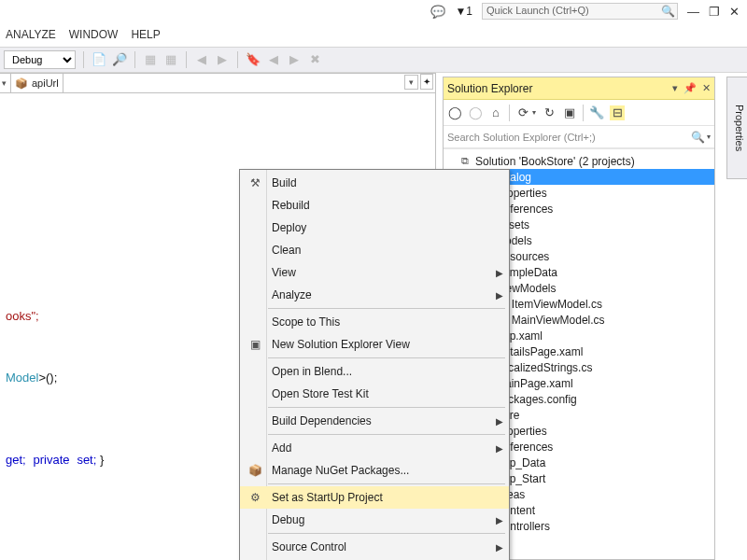 The width and height of the screenshot is (747, 560). What do you see at coordinates (150, 60) in the screenshot?
I see `comment-icon: ▦` at bounding box center [150, 60].